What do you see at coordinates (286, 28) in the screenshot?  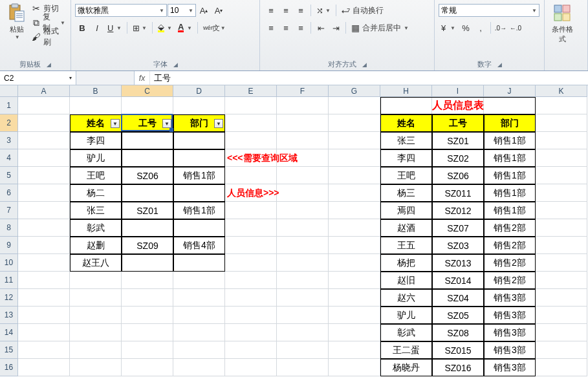 I see `align-center-button: ≡` at bounding box center [286, 28].